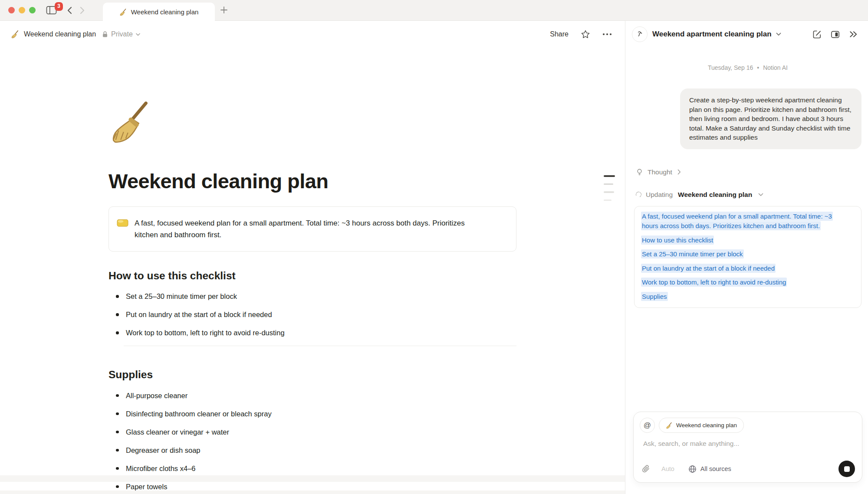 This screenshot has width=868, height=494. Describe the element at coordinates (224, 10) in the screenshot. I see `new-tab-button` at that location.